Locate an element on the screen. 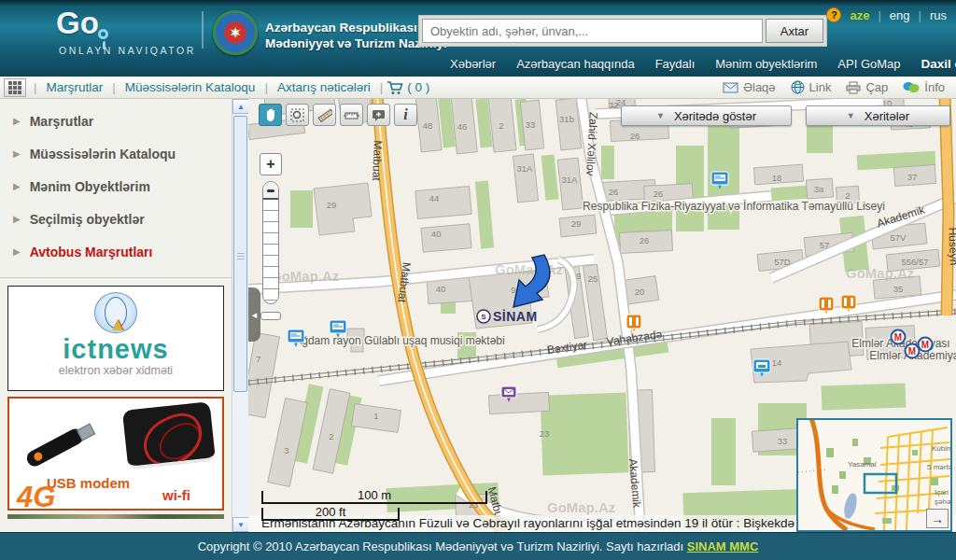  building-number: 44 is located at coordinates (435, 198).